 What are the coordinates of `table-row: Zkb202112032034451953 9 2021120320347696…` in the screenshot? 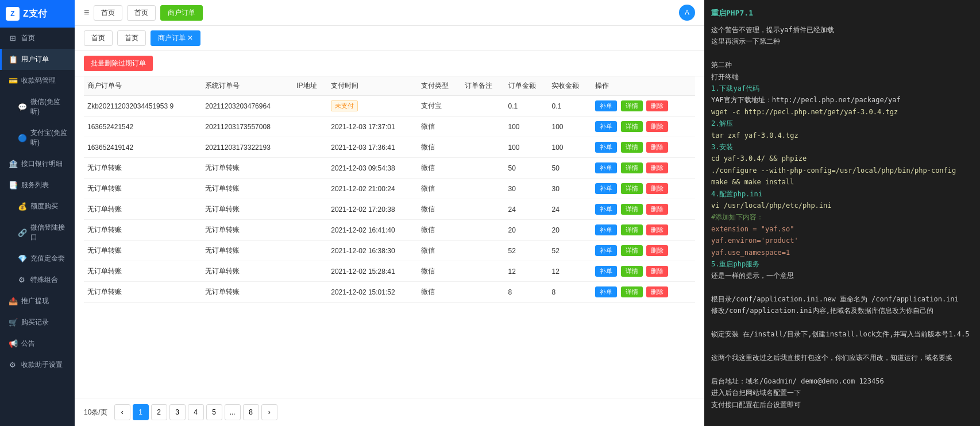 It's located at (389, 106).